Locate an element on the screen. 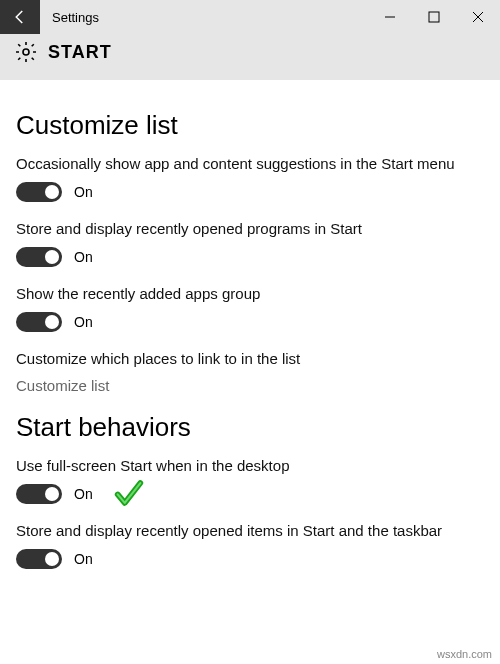  back-arrow-icon is located at coordinates (20, 17).